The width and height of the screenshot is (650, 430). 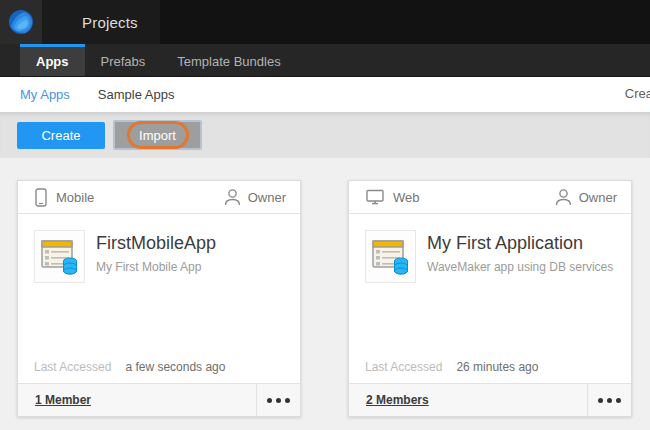 What do you see at coordinates (497, 367) in the screenshot?
I see `last-accessed-value: 26 minutes ago` at bounding box center [497, 367].